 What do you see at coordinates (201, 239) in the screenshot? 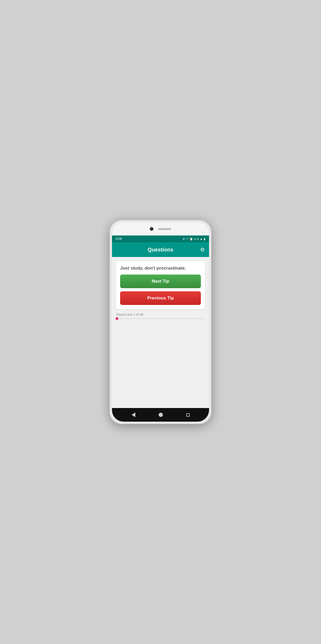
I see `signal-icon: ▲` at bounding box center [201, 239].